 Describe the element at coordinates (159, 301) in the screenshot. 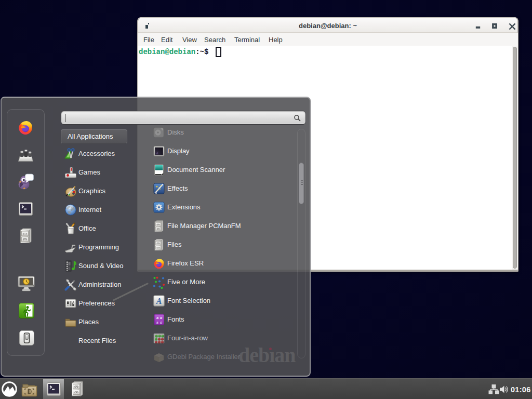

I see `svg-text: A` at that location.